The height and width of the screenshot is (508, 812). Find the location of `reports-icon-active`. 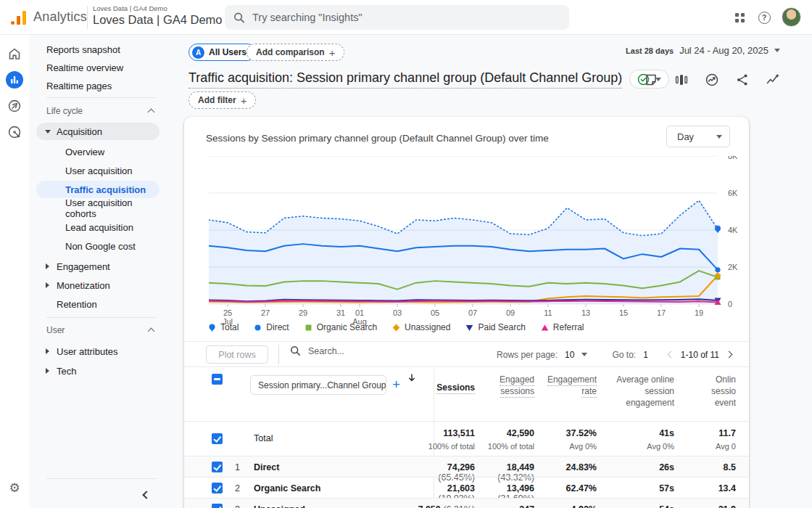

reports-icon-active is located at coordinates (14, 80).